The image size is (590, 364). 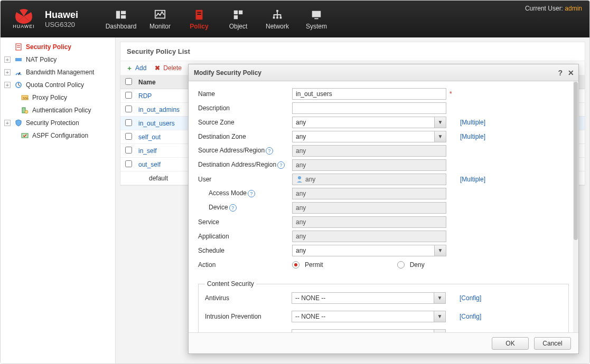 I want to click on sidebar-item-nat-policy: + NAT Policy, so click(x=58, y=60).